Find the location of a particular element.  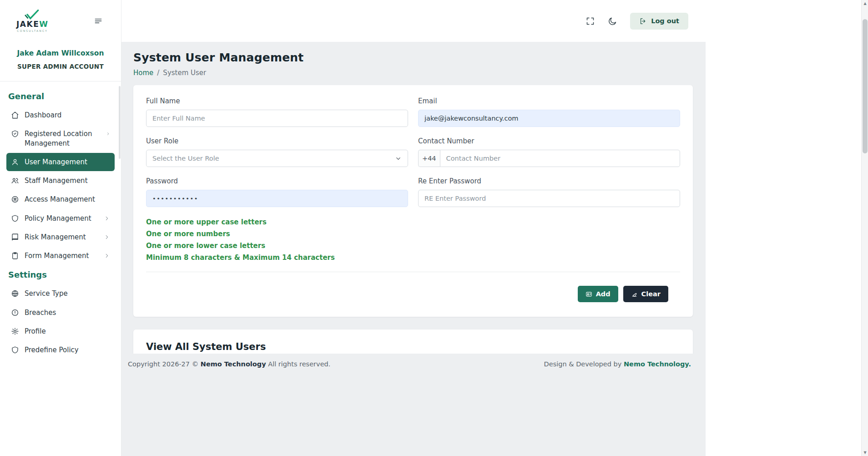

bottom-spacer is located at coordinates (414, 415).